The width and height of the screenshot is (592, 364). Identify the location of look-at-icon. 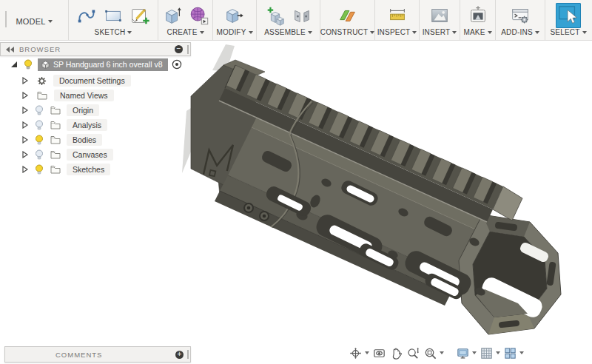
(379, 353).